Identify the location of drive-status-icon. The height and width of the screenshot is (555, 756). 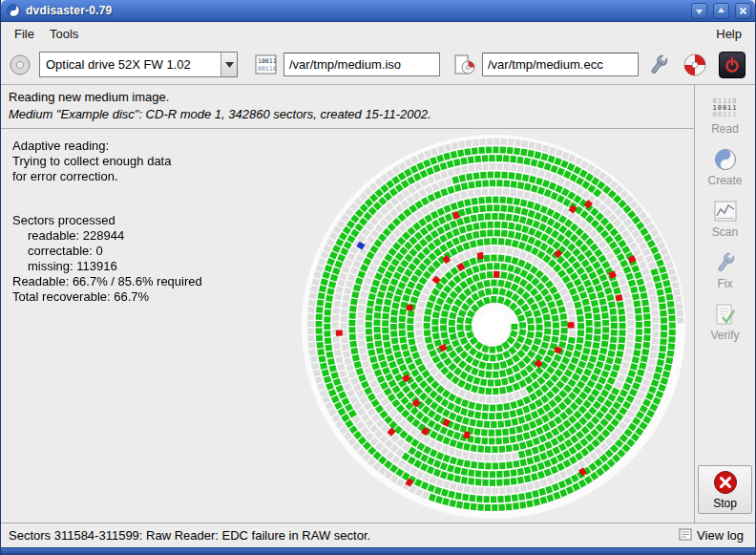
(20, 65).